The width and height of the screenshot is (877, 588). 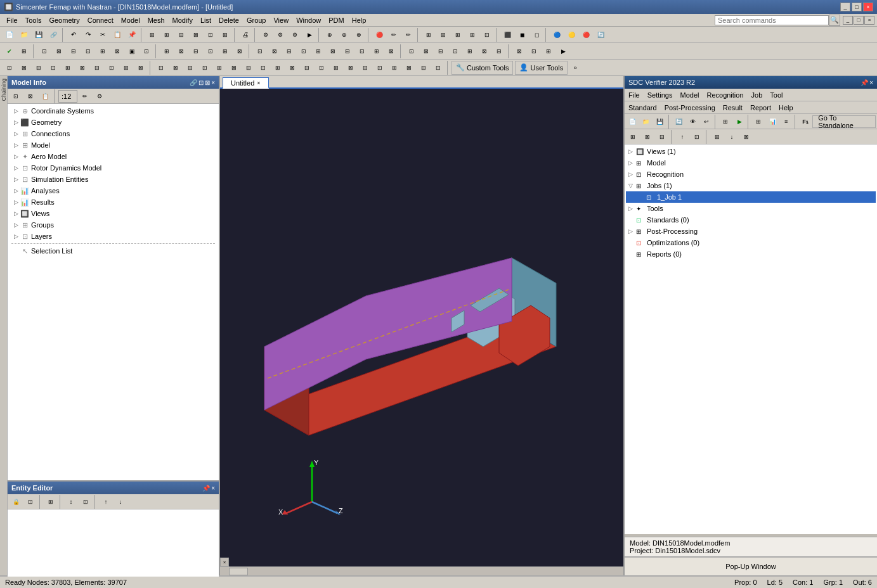 What do you see at coordinates (424, 68) in the screenshot?
I see `tb3-b19: ⊟` at bounding box center [424, 68].